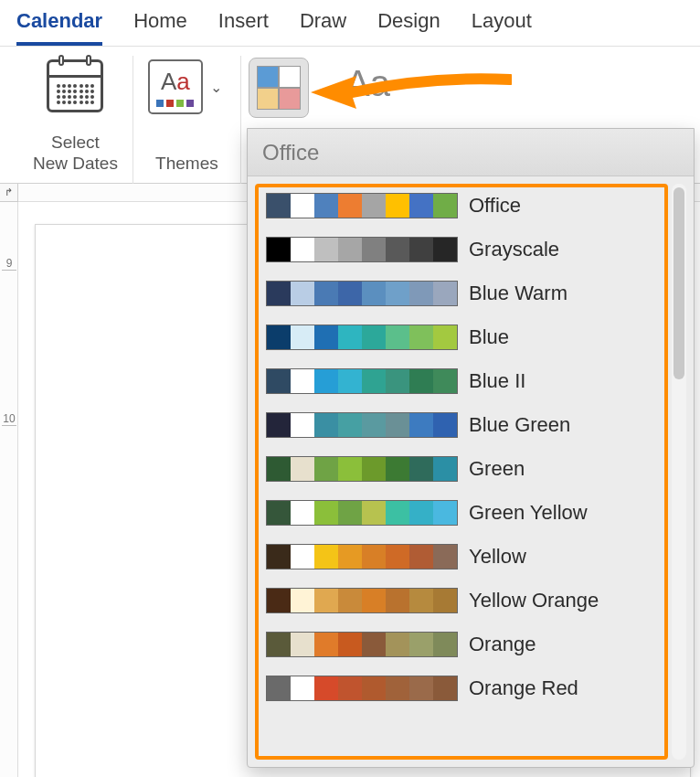 This screenshot has width=700, height=777. What do you see at coordinates (503, 644) in the screenshot?
I see `scheme-label: Orange` at bounding box center [503, 644].